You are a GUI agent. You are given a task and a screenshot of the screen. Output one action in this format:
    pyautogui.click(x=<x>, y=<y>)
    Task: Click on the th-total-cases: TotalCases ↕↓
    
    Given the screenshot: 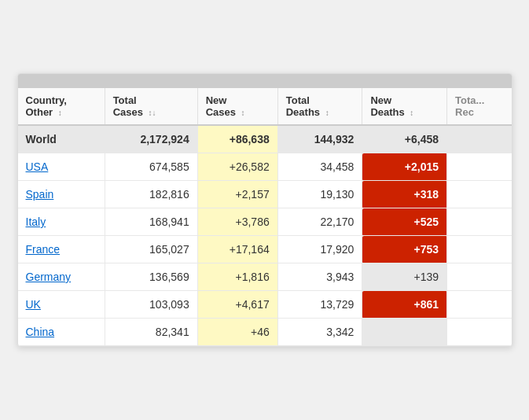 What is the action you would take?
    pyautogui.click(x=151, y=107)
    